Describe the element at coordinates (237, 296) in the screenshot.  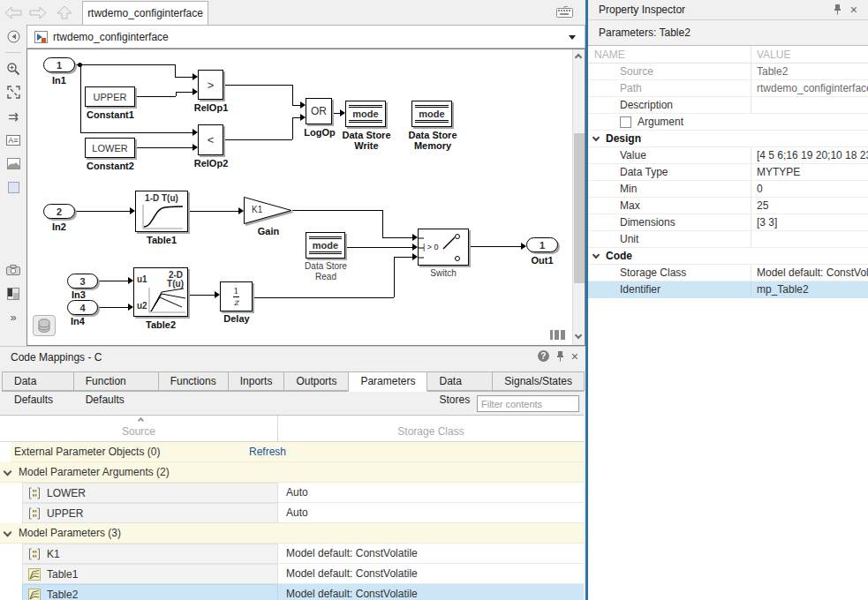
I see `block-delay: 1z` at that location.